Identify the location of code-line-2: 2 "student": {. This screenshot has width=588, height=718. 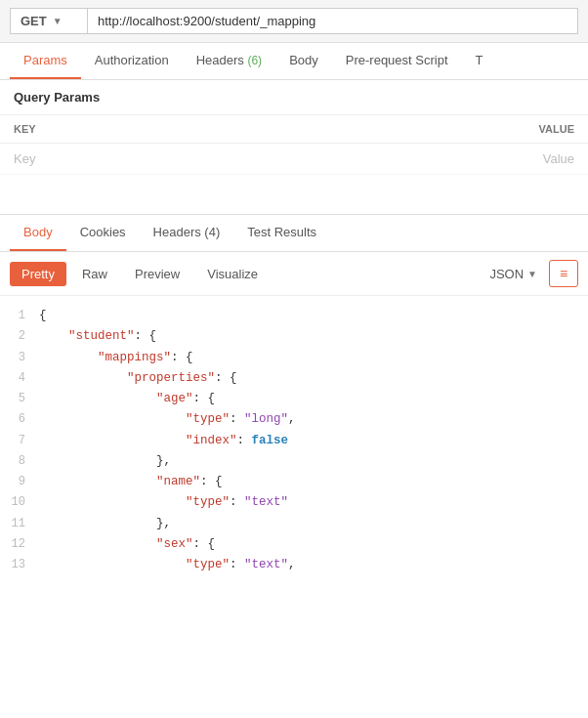
(294, 336).